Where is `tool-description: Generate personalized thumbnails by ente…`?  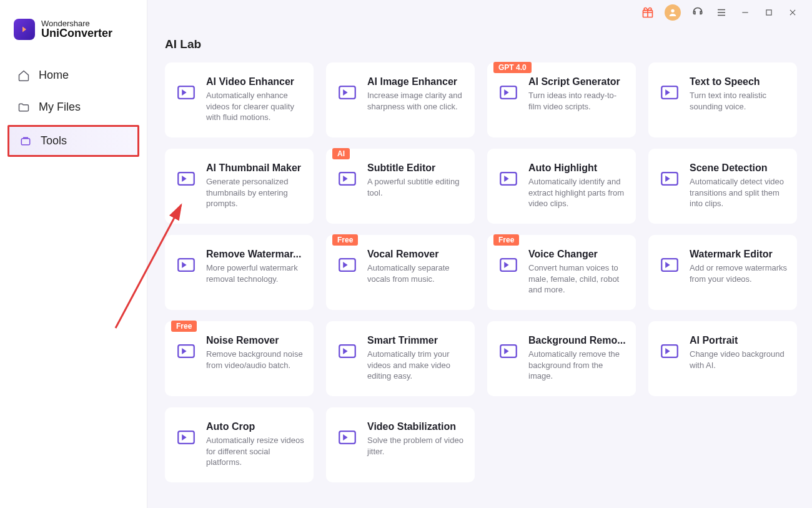 tool-description: Generate personalized thumbnails by ente… is located at coordinates (255, 192).